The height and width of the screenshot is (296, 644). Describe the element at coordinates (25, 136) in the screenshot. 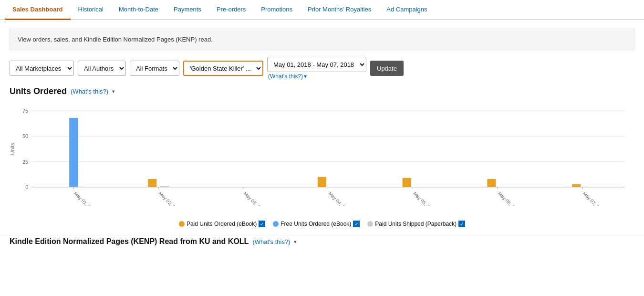

I see `svg-text: 50` at that location.